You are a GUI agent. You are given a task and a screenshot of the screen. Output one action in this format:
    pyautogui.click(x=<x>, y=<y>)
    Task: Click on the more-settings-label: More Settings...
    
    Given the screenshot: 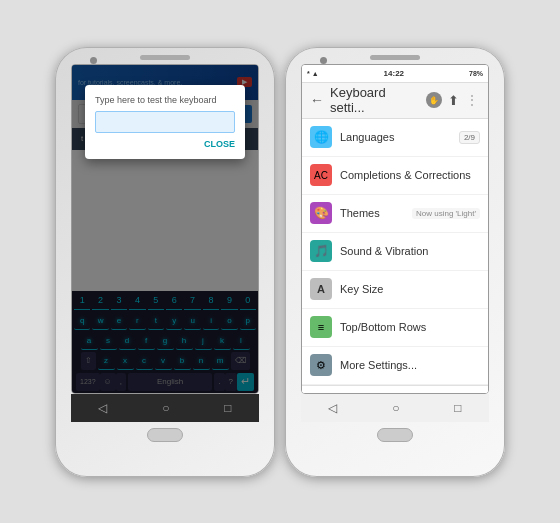 What is the action you would take?
    pyautogui.click(x=410, y=365)
    